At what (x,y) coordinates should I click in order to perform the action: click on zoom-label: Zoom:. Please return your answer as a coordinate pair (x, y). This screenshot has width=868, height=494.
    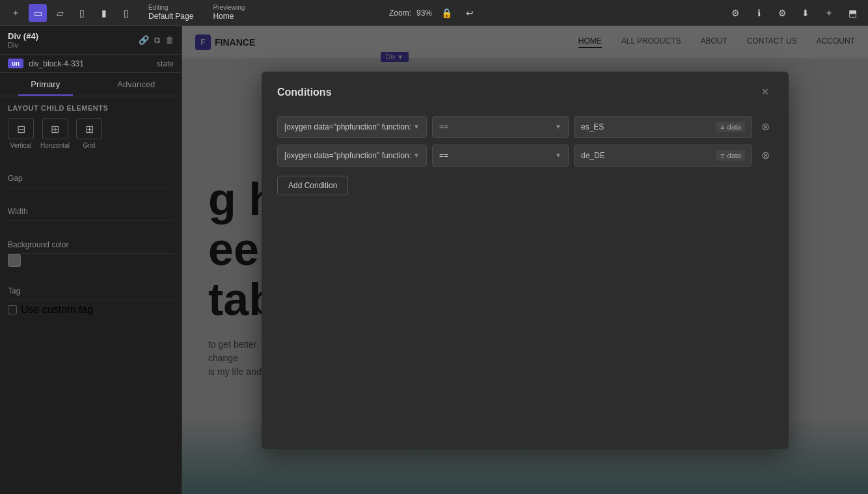
    Looking at the image, I should click on (400, 13).